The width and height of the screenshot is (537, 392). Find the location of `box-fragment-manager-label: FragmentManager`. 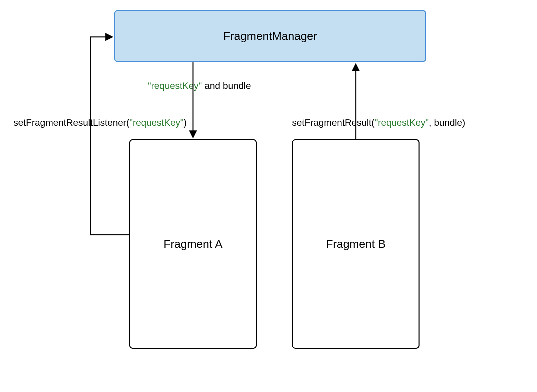

box-fragment-manager-label: FragmentManager is located at coordinates (270, 36).